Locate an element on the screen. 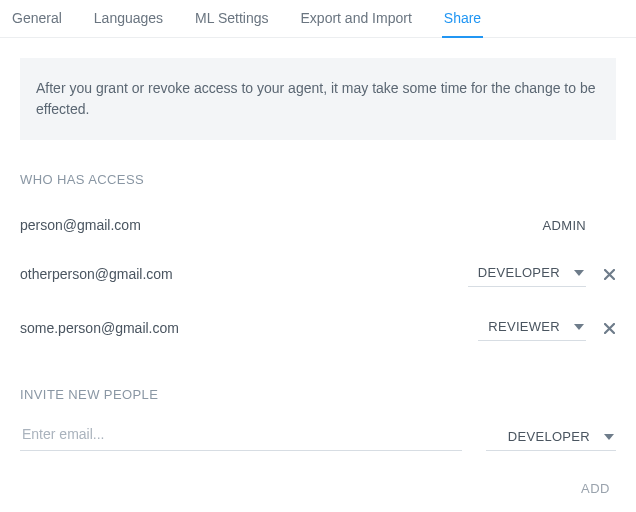 The height and width of the screenshot is (512, 636). tab-ml-settings: ML Settings is located at coordinates (232, 24).